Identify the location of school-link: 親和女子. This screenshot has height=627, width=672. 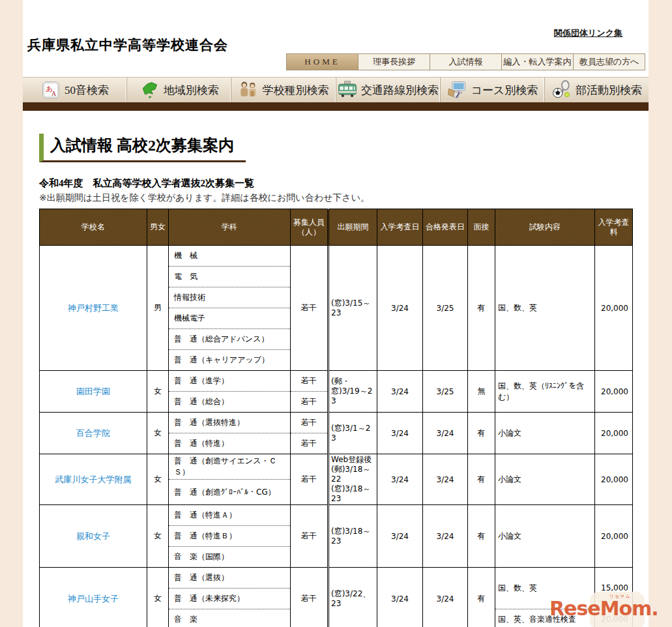
(93, 536).